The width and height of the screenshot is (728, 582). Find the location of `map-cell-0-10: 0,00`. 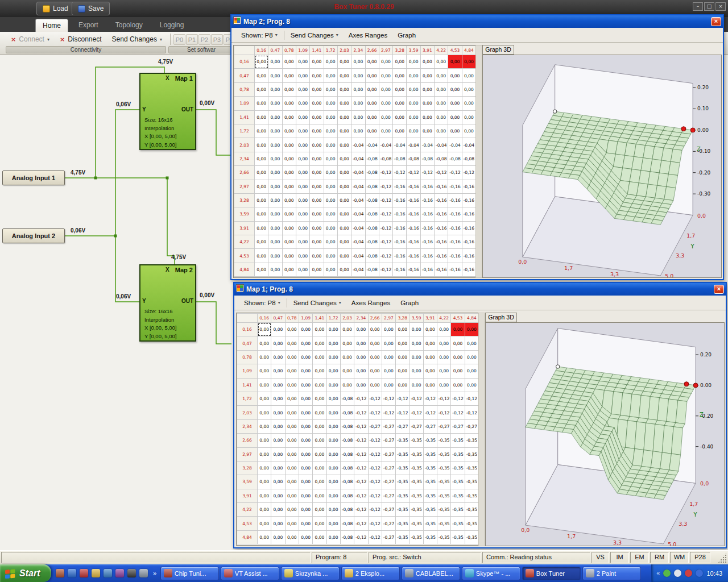

map-cell-0-10: 0,00 is located at coordinates (403, 330).